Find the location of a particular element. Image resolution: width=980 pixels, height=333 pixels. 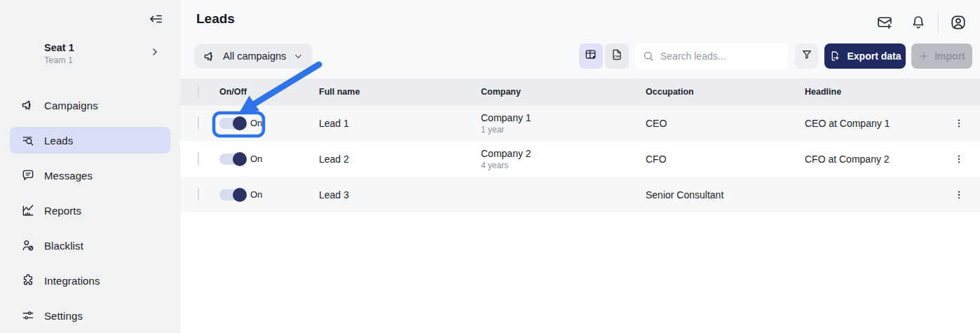

company-cell: Company 2 4 years is located at coordinates (564, 159).